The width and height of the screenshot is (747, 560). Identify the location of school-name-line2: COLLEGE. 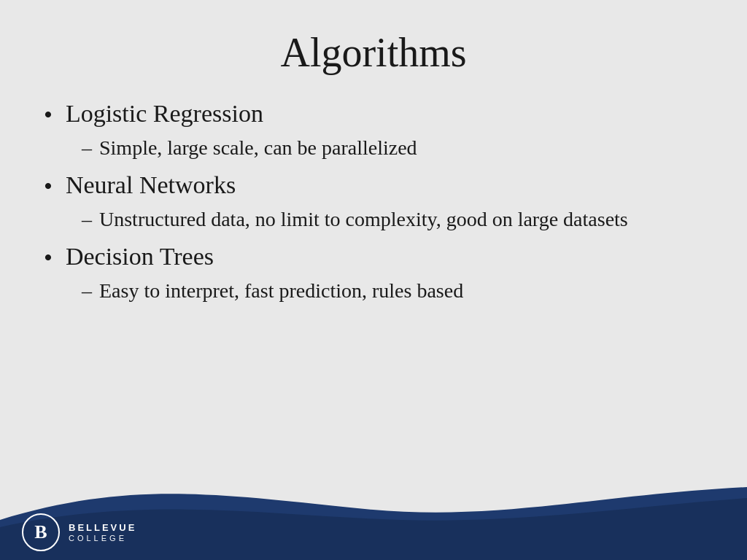
(102, 538).